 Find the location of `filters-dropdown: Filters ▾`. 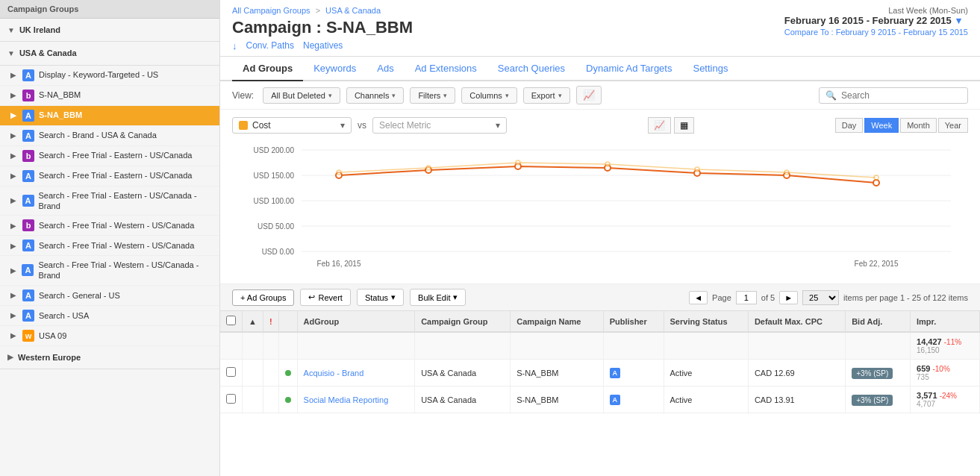

filters-dropdown: Filters ▾ is located at coordinates (433, 95).